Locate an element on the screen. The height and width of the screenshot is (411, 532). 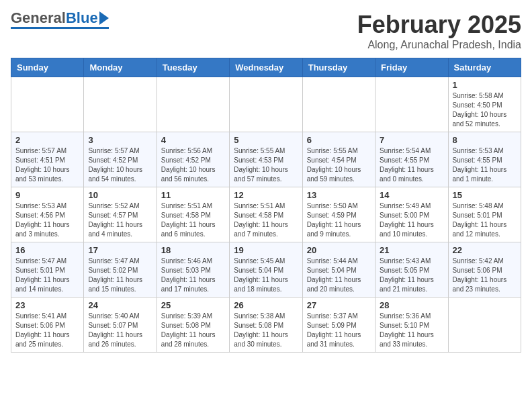
day-number: 22 is located at coordinates (485, 250).